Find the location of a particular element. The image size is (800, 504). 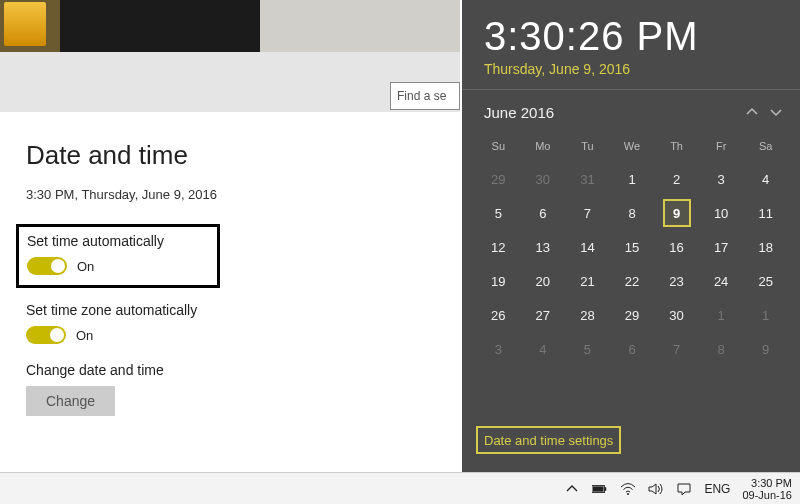

calendar-header: June 2016 is located at coordinates (631, 112).